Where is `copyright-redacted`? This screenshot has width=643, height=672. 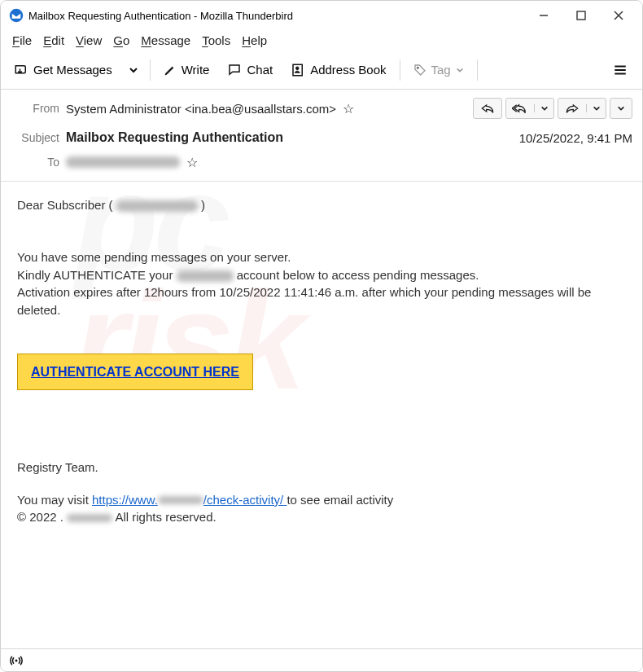 copyright-redacted is located at coordinates (90, 518).